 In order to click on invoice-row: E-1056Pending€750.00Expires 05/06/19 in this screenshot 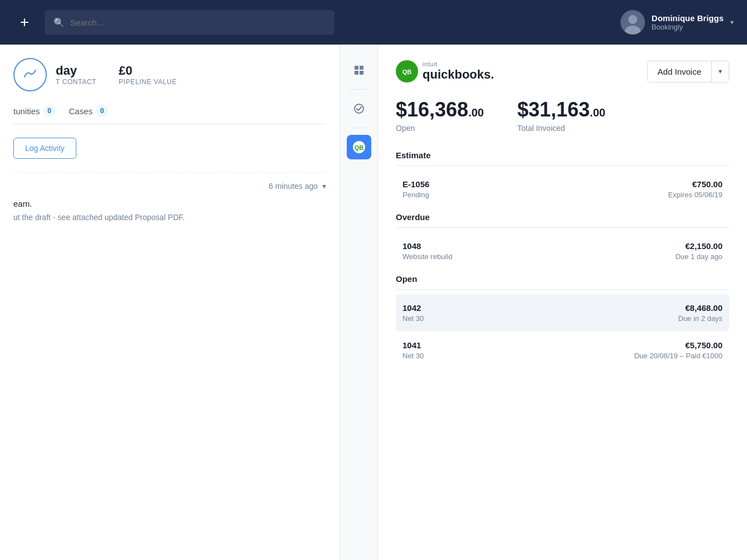, I will do `click(562, 189)`.